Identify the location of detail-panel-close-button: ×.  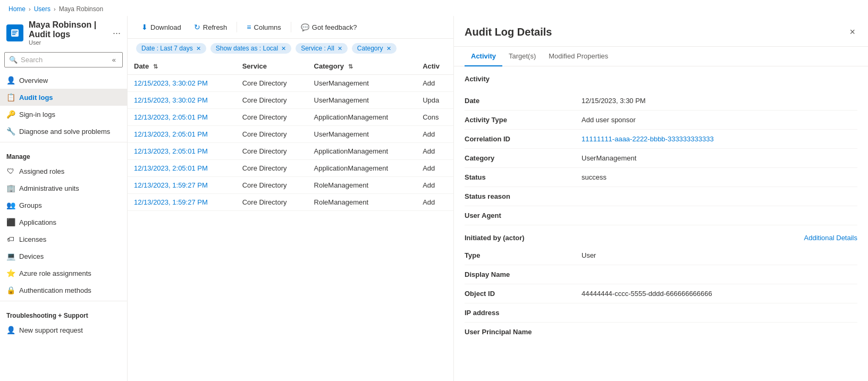
(853, 32).